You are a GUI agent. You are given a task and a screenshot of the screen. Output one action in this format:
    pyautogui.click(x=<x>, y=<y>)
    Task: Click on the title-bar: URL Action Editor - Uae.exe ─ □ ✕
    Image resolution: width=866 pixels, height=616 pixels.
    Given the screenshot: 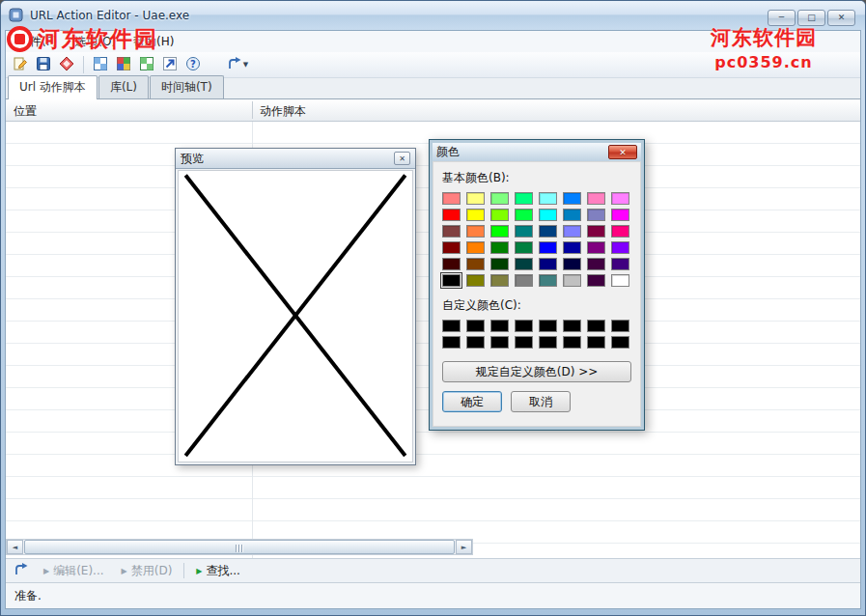 What is the action you would take?
    pyautogui.click(x=433, y=15)
    